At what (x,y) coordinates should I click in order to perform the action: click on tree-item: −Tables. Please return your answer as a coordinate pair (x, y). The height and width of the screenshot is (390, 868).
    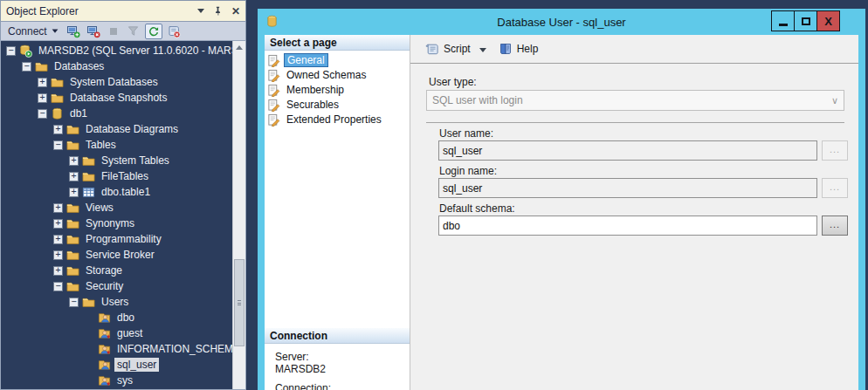
    Looking at the image, I should click on (123, 145).